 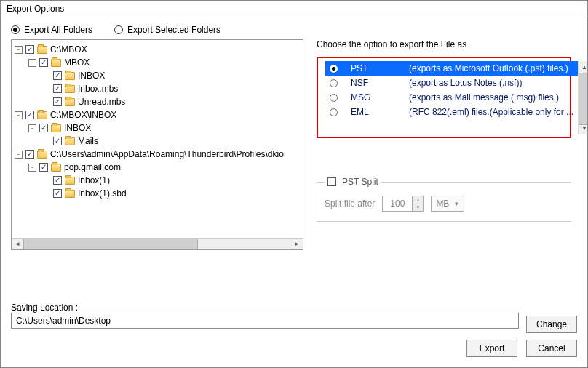 What do you see at coordinates (17, 244) in the screenshot?
I see `scroll-left-icon: ◄` at bounding box center [17, 244].